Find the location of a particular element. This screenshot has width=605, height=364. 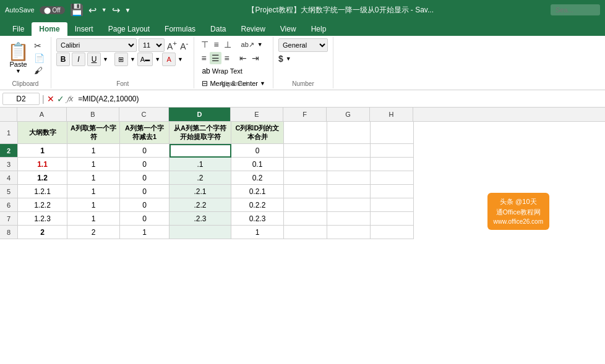

cell-d5: .2.1 is located at coordinates (200, 192).